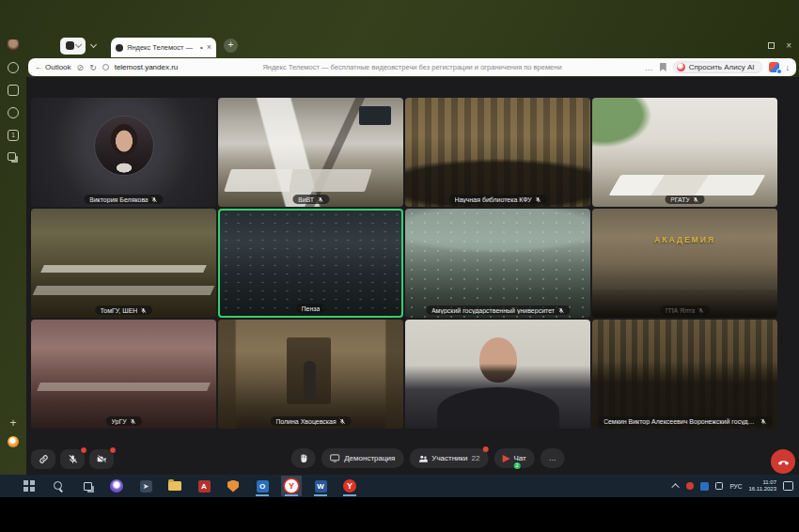 The width and height of the screenshot is (799, 532). What do you see at coordinates (162, 47) in the screenshot?
I see `tab-title: Яндекс Телемост —` at bounding box center [162, 47].